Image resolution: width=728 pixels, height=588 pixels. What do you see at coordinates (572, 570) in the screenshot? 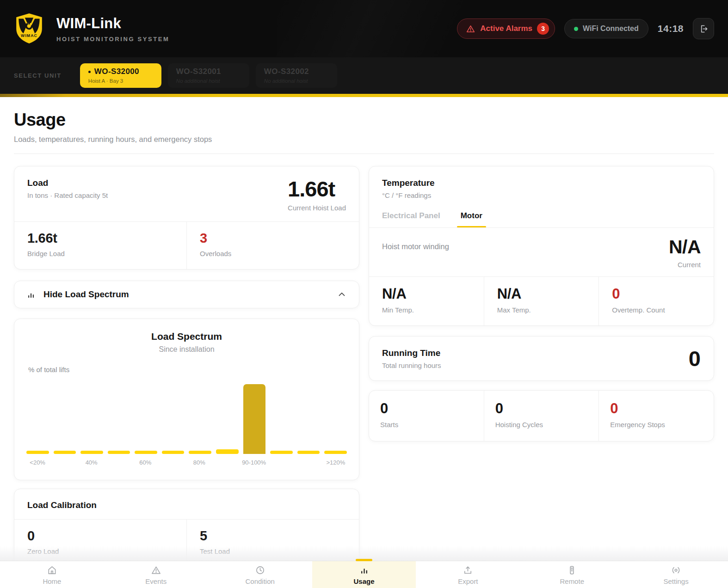
I see `remote-icon` at bounding box center [572, 570].